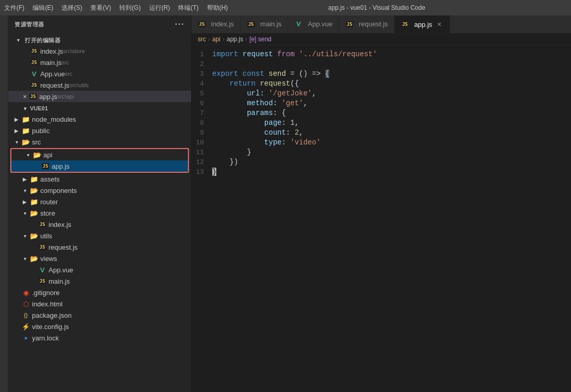 The width and height of the screenshot is (571, 392). I want to click on line-number: 12, so click(202, 162).